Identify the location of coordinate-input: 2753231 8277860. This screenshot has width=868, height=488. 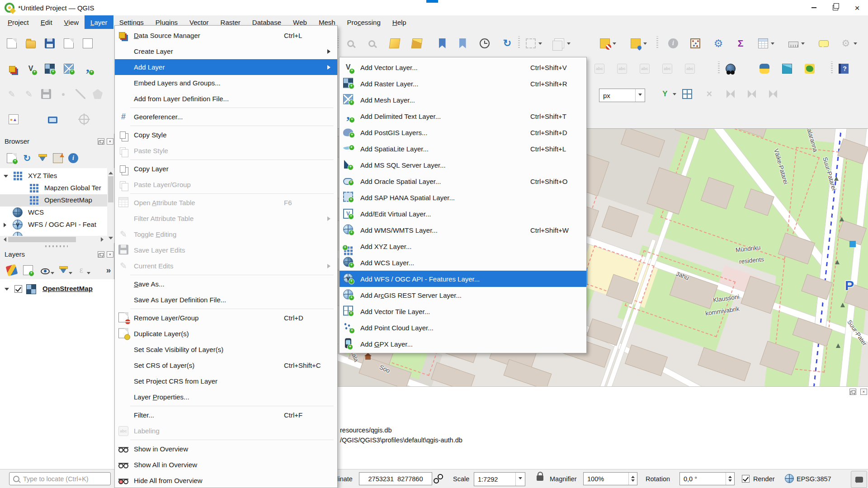
(396, 479).